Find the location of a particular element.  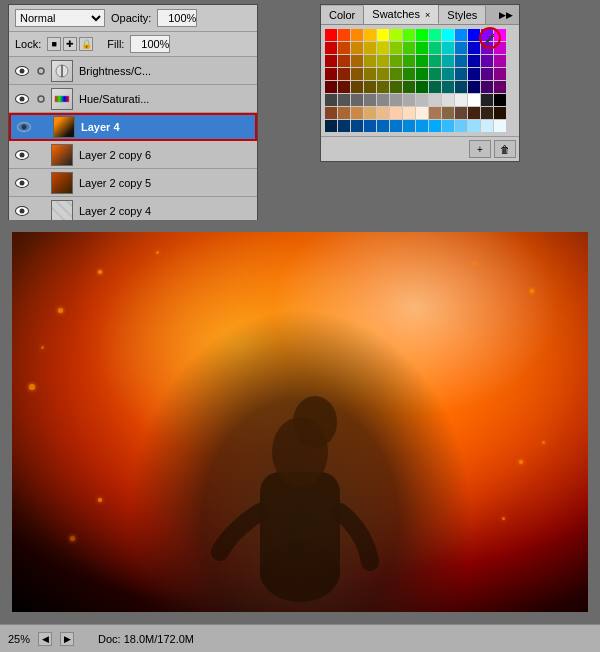

layer-row-copy5: Layer 2 copy 5 is located at coordinates (133, 183).